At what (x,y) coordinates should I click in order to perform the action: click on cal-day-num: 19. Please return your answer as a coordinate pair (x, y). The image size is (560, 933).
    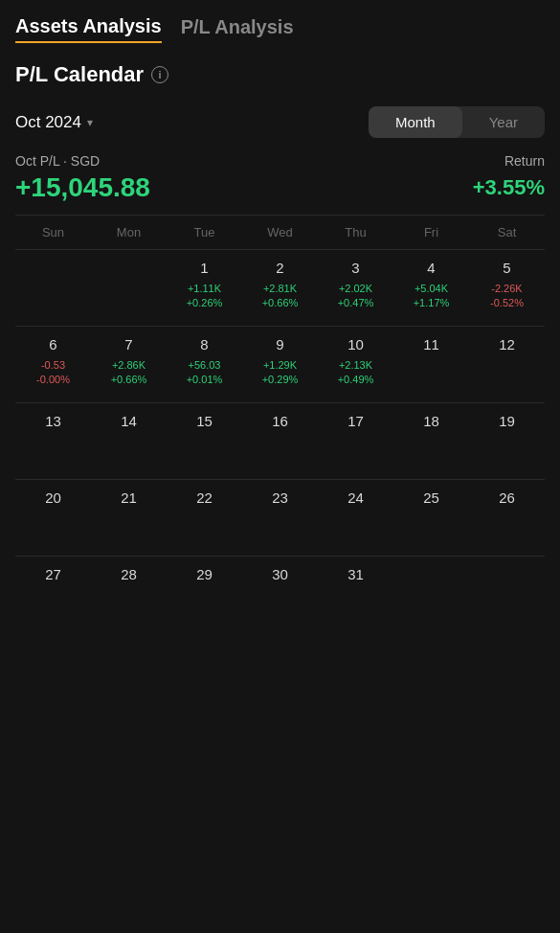
    Looking at the image, I should click on (507, 421).